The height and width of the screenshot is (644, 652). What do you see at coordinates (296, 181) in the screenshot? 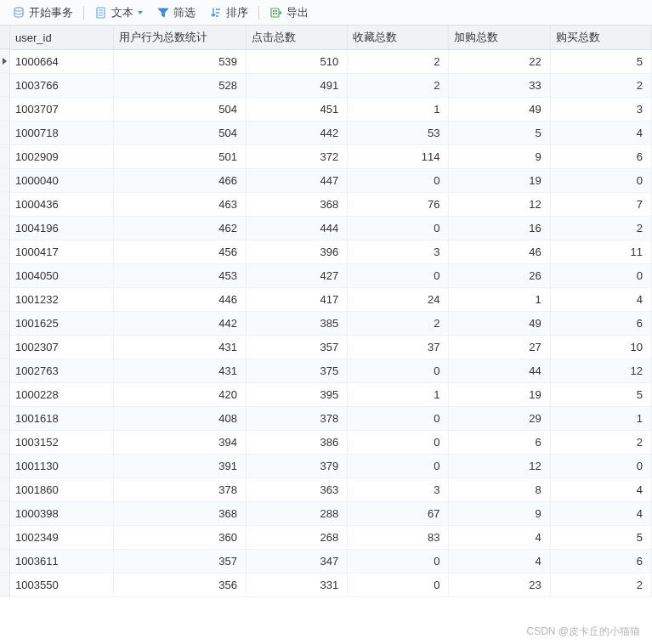
I see `table-cell: 447` at bounding box center [296, 181].